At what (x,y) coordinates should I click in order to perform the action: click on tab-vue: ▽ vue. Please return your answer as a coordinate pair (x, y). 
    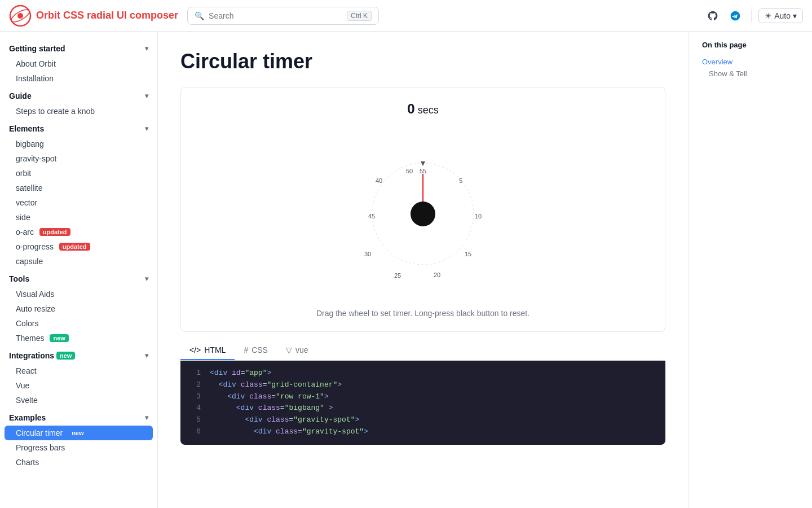
    Looking at the image, I should click on (297, 351).